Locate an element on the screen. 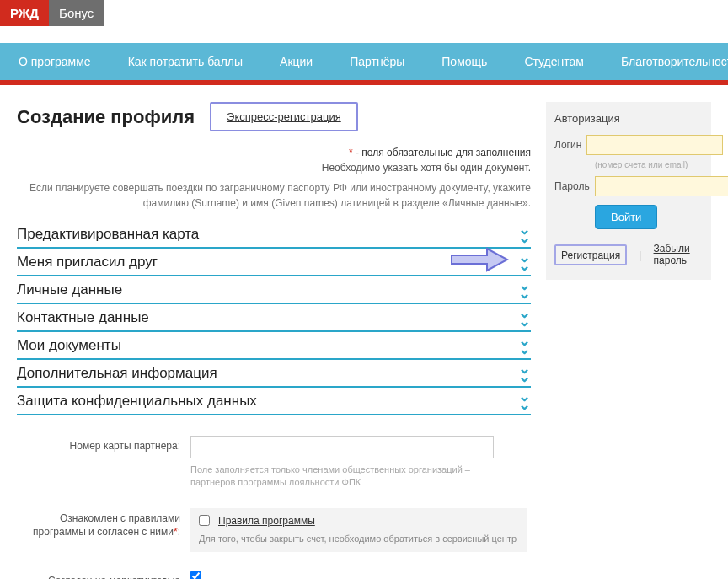 The width and height of the screenshot is (728, 579). accordion-label: Мои документы is located at coordinates (69, 346).